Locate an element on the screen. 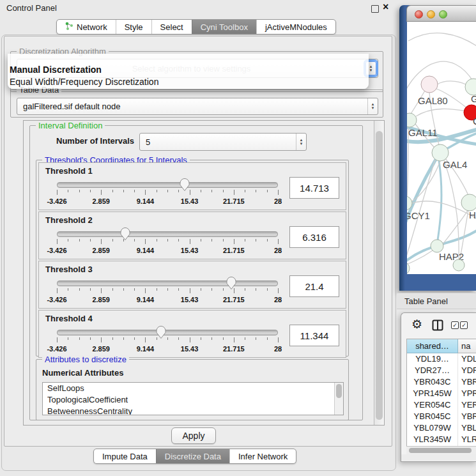 This screenshot has width=476, height=476. attribute-item: SelfLoops is located at coordinates (193, 388).